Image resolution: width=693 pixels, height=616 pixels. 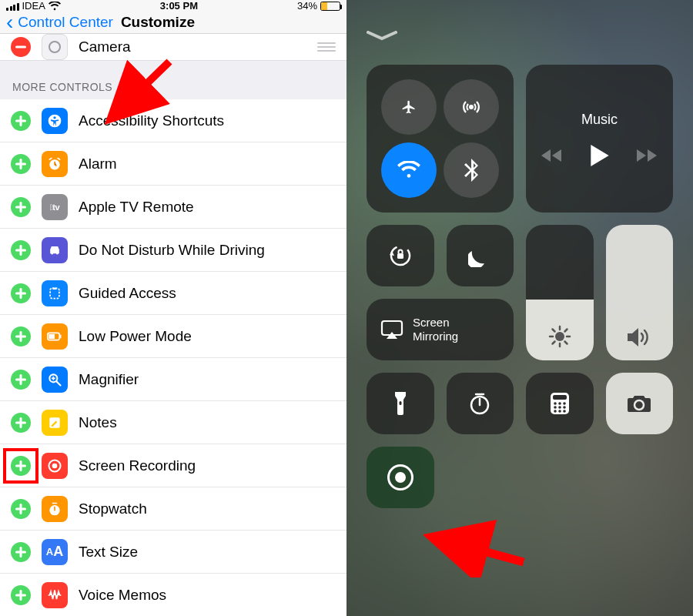 What do you see at coordinates (207, 293) in the screenshot?
I see `control-label: Guided Access` at bounding box center [207, 293].